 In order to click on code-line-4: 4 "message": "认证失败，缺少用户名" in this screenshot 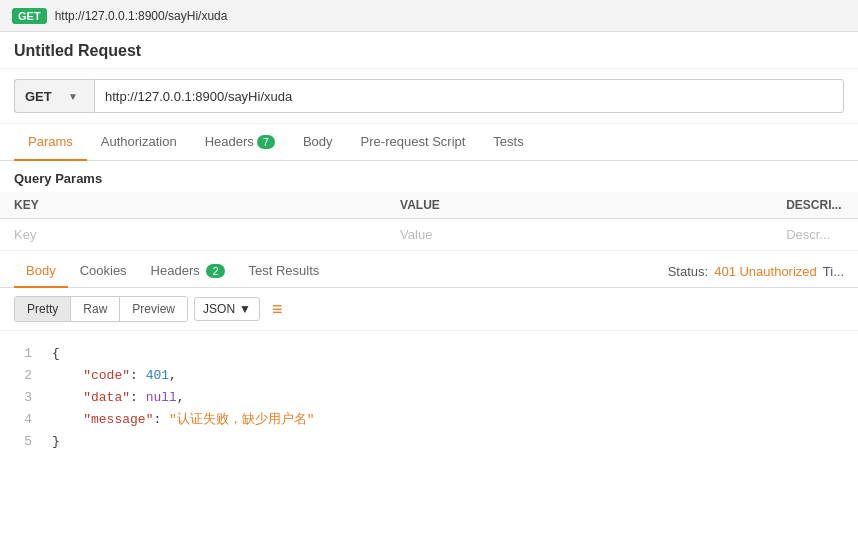, I will do `click(429, 420)`.